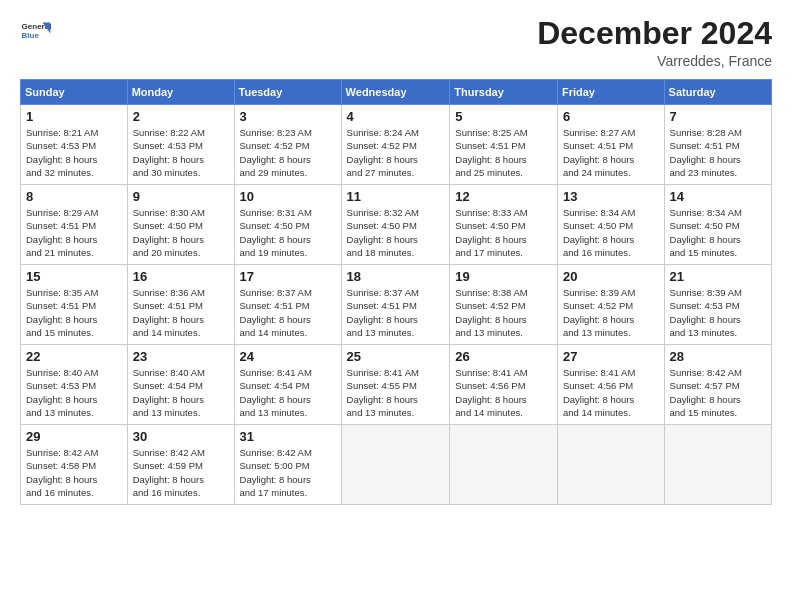 The image size is (792, 612). Describe the element at coordinates (396, 42) in the screenshot. I see `header: General Blue December 2024 Varreddes, Fr…` at that location.